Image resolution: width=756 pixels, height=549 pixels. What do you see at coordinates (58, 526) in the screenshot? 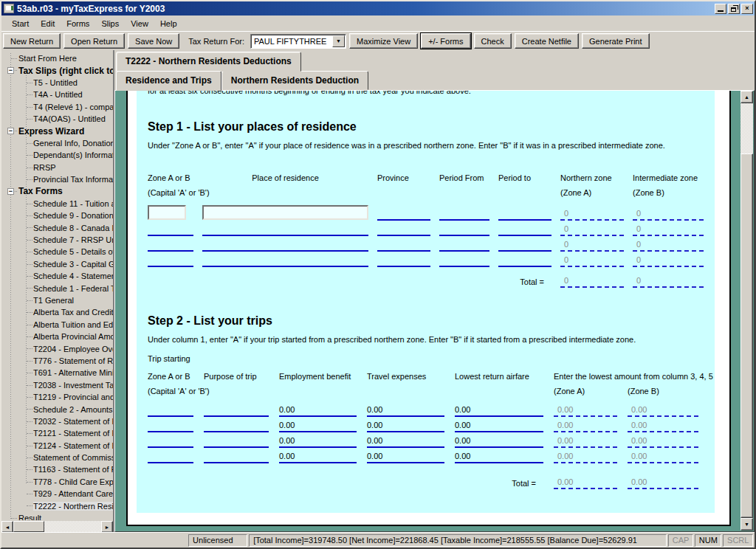
I see `sidebar-horizontal-scrollbar: ◄ ►` at bounding box center [58, 526].